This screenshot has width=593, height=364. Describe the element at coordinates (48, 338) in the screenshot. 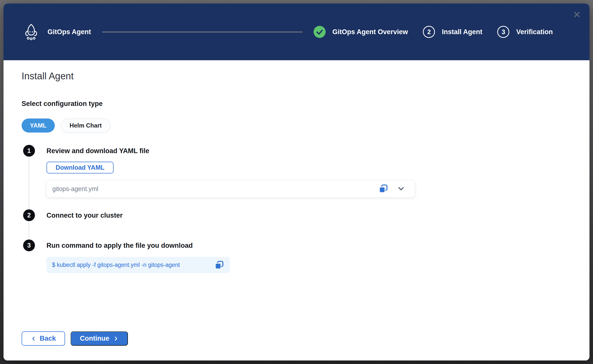

I see `back-button-label: Back` at that location.